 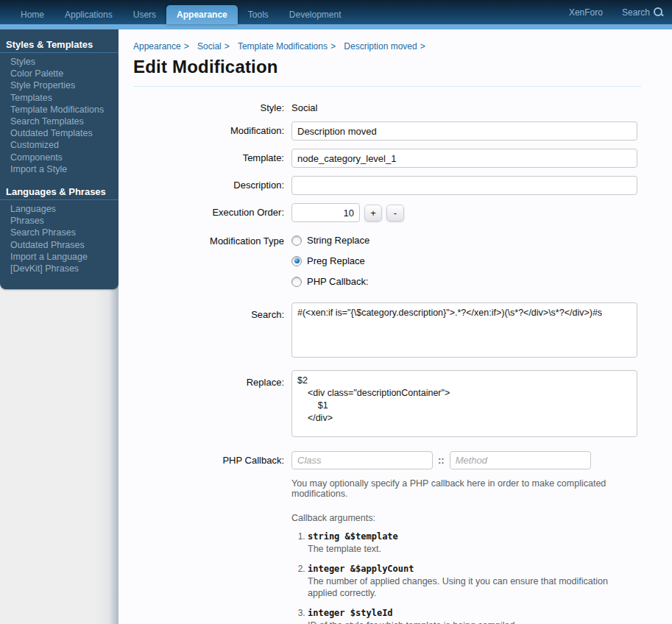 What do you see at coordinates (464, 185) in the screenshot?
I see `description-input` at bounding box center [464, 185].